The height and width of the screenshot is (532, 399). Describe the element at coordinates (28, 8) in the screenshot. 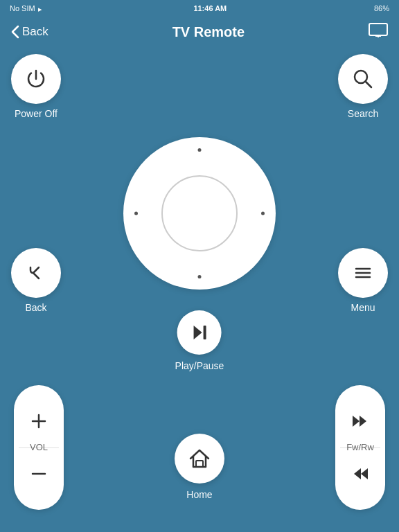

I see `status-left: No SIM ▸` at that location.